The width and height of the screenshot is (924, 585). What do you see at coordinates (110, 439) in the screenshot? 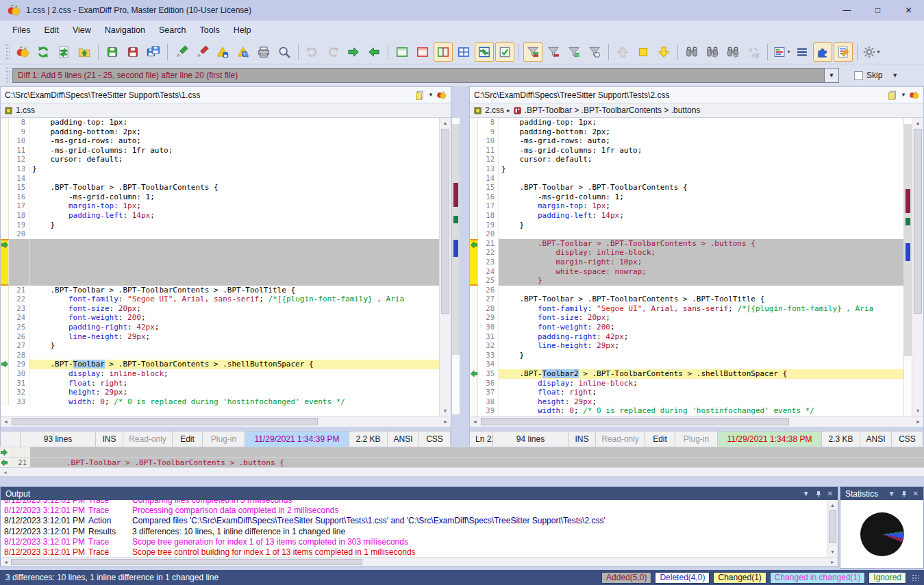
I see `status-segment: INS` at bounding box center [110, 439].